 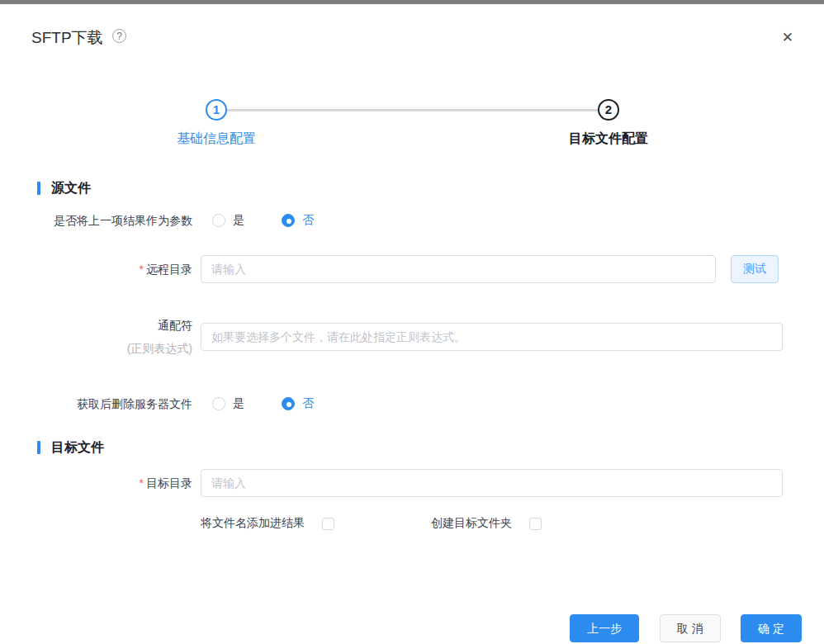 I want to click on wildcard-row: 通配符(正则表达式), so click(x=408, y=337).